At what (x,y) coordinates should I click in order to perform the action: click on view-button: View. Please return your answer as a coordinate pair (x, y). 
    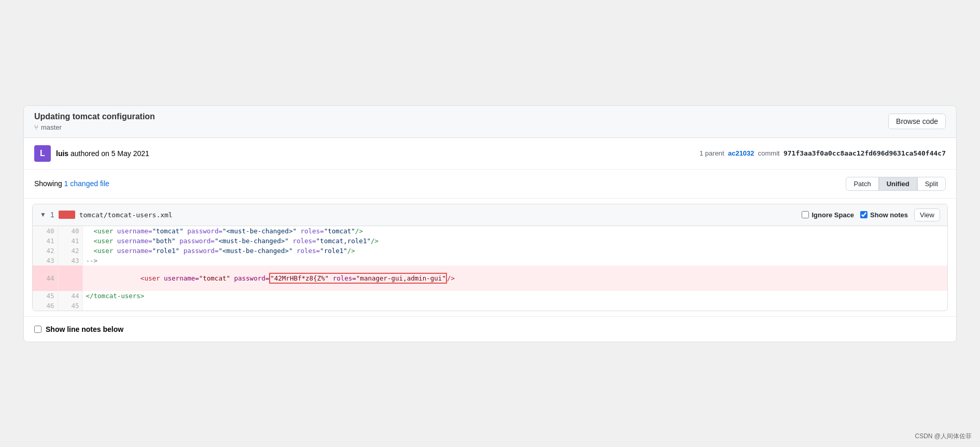
    Looking at the image, I should click on (927, 215).